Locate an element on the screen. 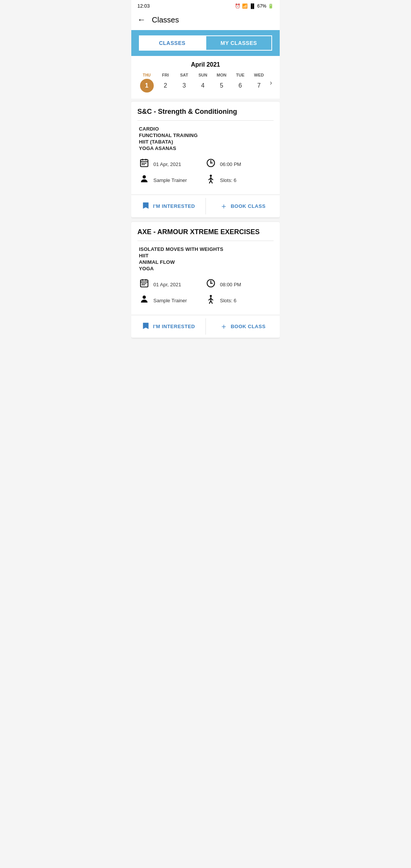 This screenshot has height=868, width=411. day-num-thu: 1 is located at coordinates (147, 86).